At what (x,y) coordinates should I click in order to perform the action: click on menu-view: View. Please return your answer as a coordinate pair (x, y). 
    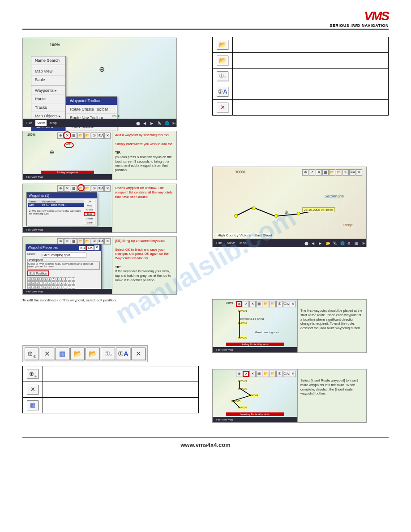
    Looking at the image, I should click on (41, 123).